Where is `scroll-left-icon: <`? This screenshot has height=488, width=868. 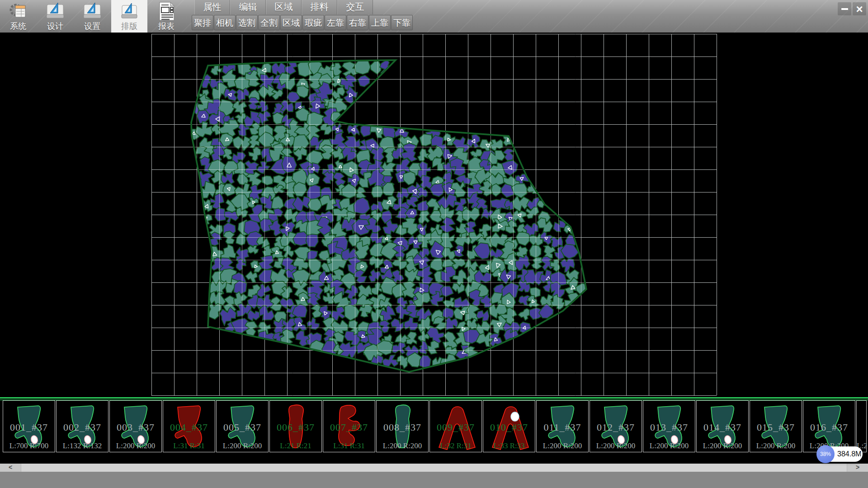
scroll-left-icon: < is located at coordinates (10, 467).